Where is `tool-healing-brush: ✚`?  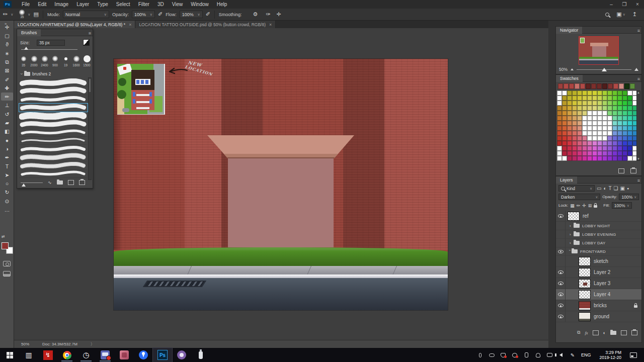 tool-healing-brush: ✚ is located at coordinates (7, 88).